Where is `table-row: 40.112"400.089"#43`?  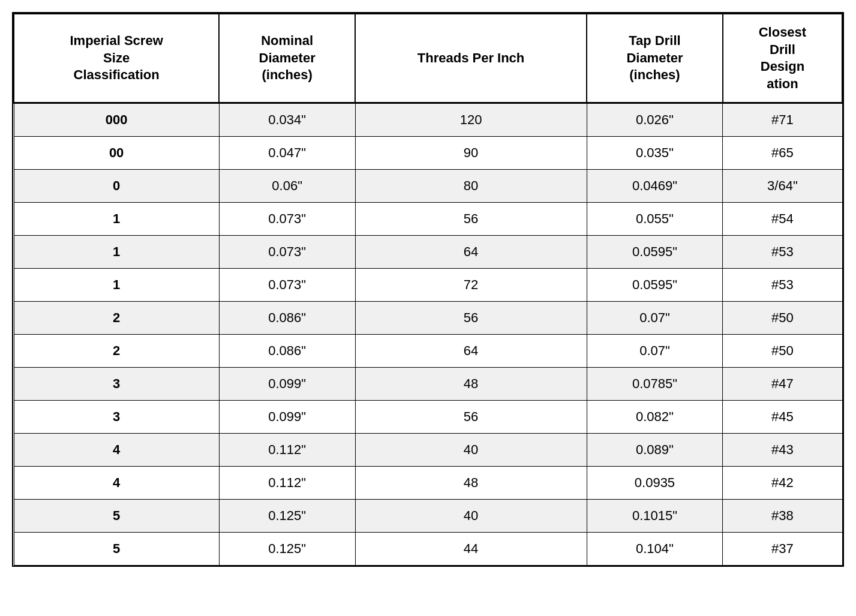
table-row: 40.112"400.089"#43 is located at coordinates (428, 450).